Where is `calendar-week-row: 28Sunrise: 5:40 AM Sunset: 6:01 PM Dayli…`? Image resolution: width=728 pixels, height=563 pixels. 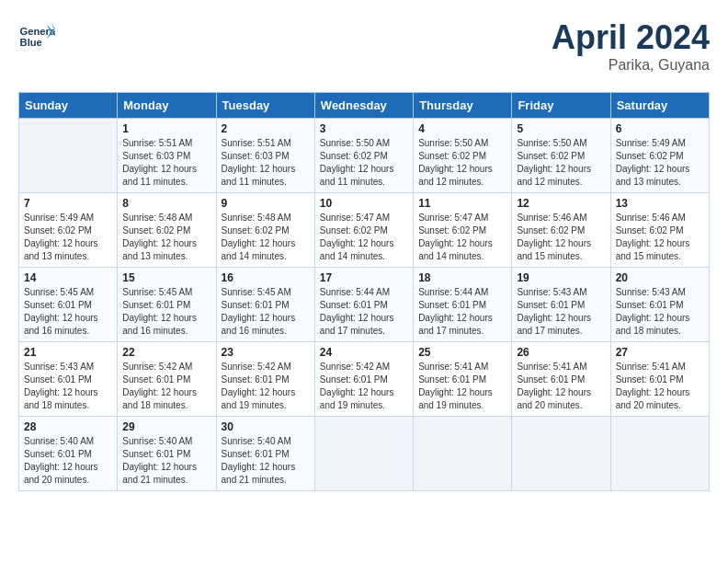
calendar-week-row: 28Sunrise: 5:40 AM Sunset: 6:01 PM Dayli… is located at coordinates (364, 454).